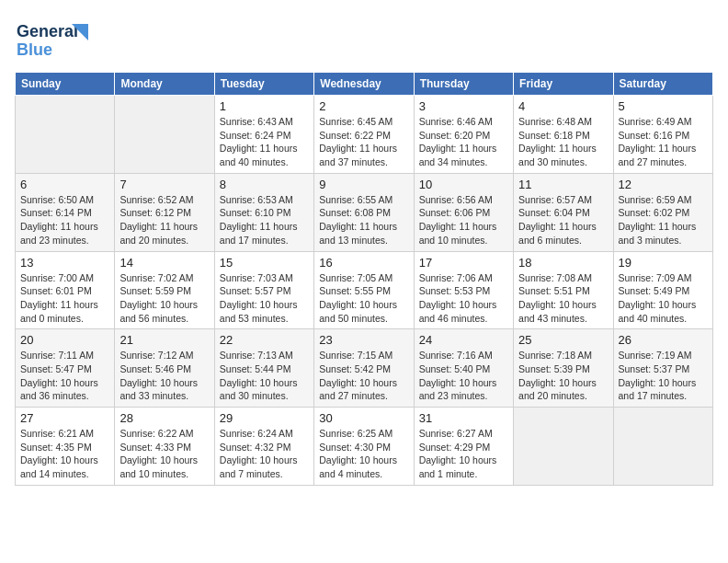 The image size is (728, 563). Describe the element at coordinates (65, 85) in the screenshot. I see `weekday-header-sunday: Sunday` at that location.